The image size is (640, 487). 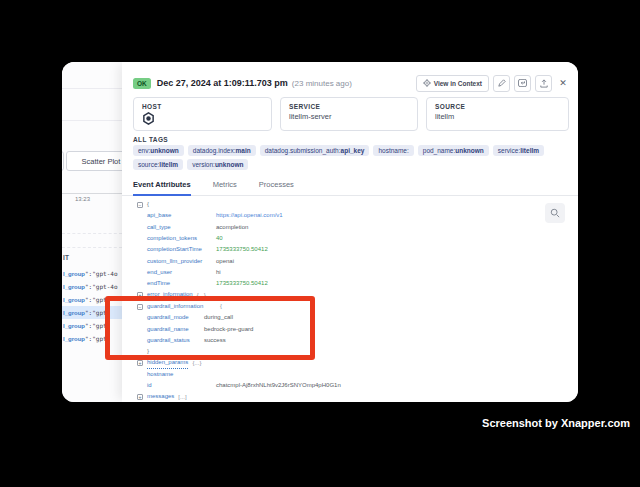 I want to click on json-row: −{, so click(x=358, y=204).